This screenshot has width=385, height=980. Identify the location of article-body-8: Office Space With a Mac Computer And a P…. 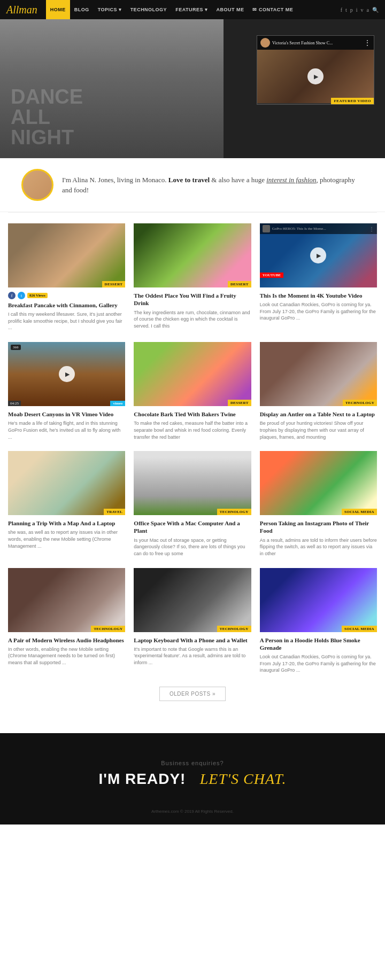
(192, 537).